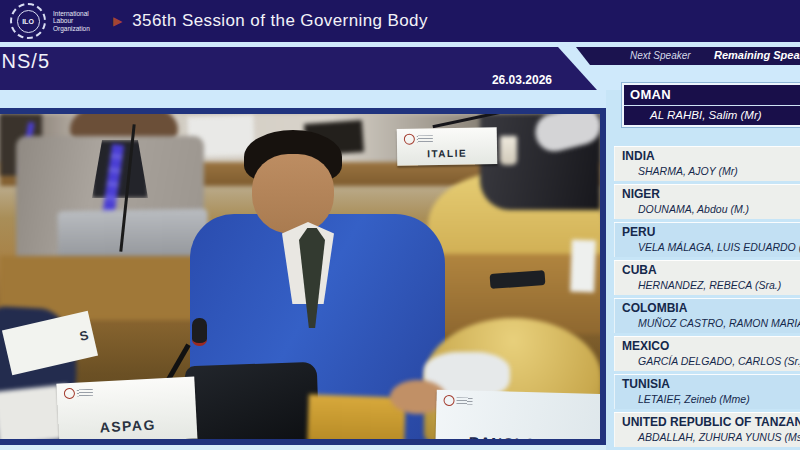 Image resolution: width=800 pixels, height=450 pixels. I want to click on queue-country: COLOMBIA, so click(707, 306).